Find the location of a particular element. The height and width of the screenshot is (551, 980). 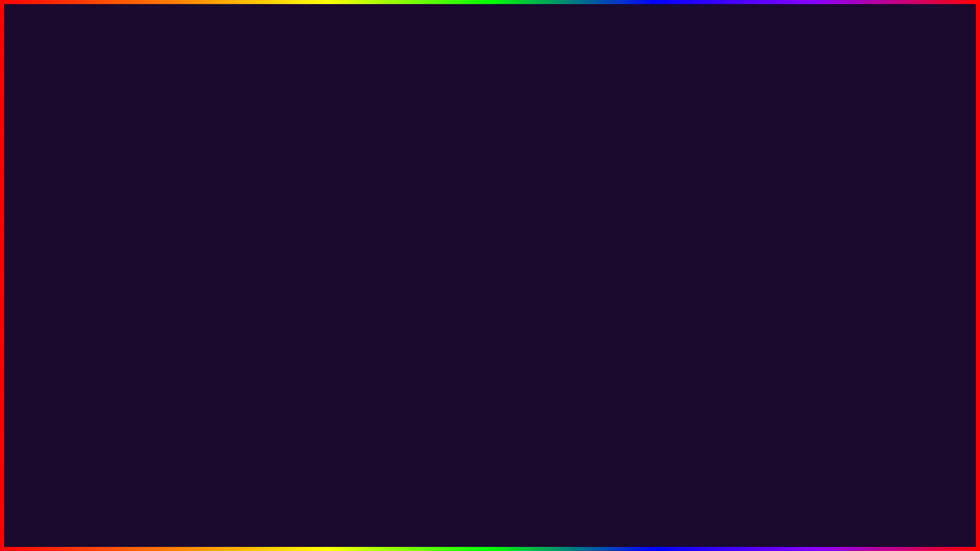

refresh-weapon-button: Refresh Weapon is located at coordinates (144, 194).